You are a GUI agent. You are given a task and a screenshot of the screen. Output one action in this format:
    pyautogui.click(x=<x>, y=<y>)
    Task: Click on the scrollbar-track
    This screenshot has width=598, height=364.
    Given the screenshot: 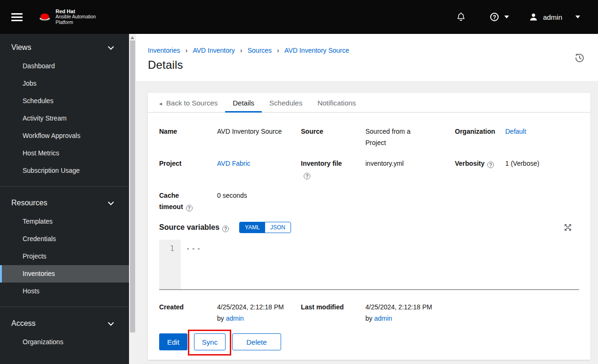 What is the action you would take?
    pyautogui.click(x=133, y=199)
    